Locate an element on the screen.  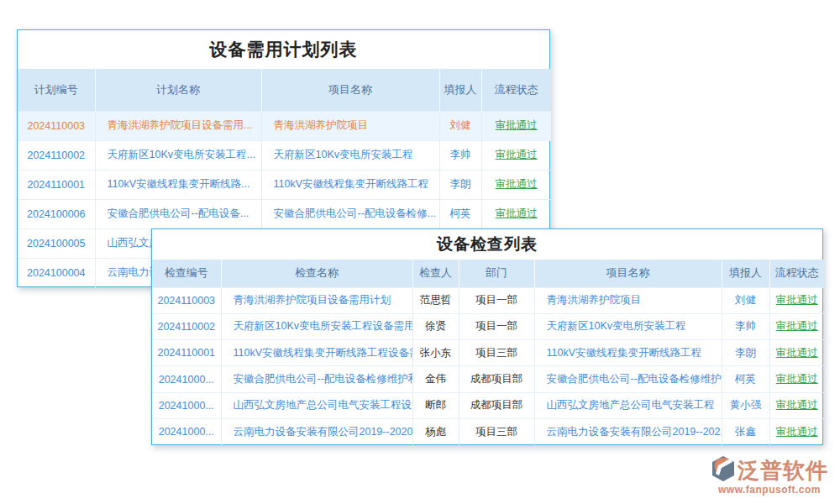
cell-inspector: 张小东 is located at coordinates (435, 353).